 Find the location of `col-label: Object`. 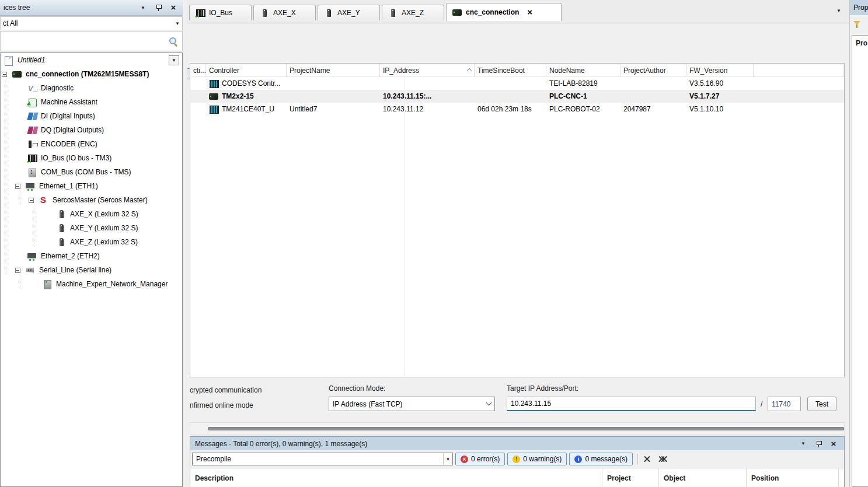

col-label: Object is located at coordinates (675, 478).